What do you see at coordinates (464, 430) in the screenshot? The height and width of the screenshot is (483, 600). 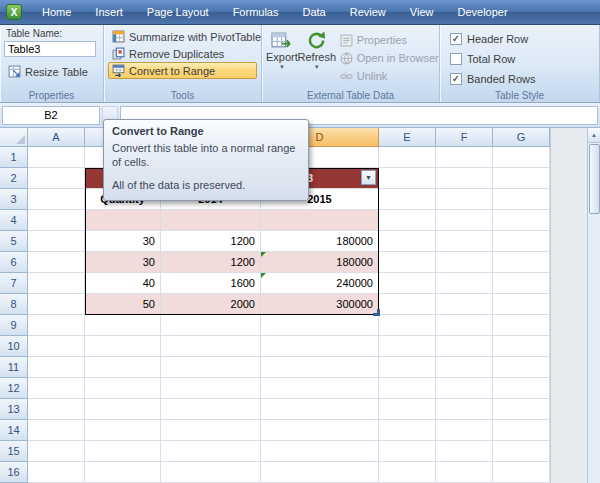 I see `cell-F14` at bounding box center [464, 430].